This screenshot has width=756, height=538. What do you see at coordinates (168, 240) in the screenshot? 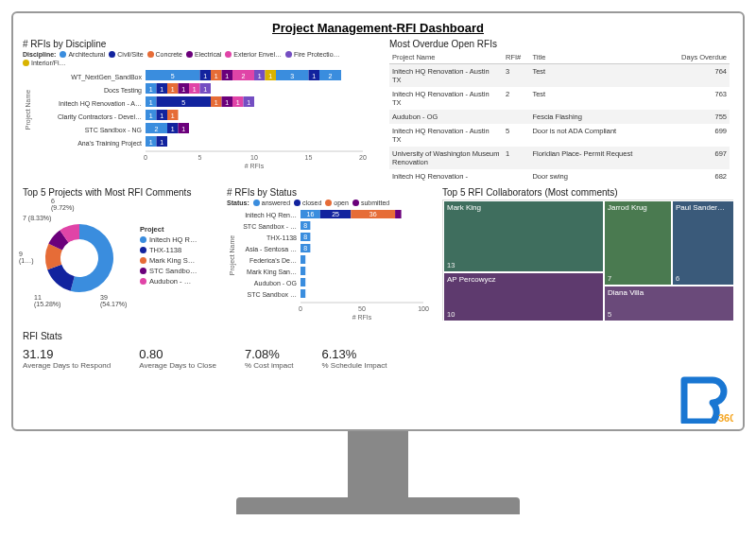
I see `legend-item: Initech HQ R…` at bounding box center [168, 240].